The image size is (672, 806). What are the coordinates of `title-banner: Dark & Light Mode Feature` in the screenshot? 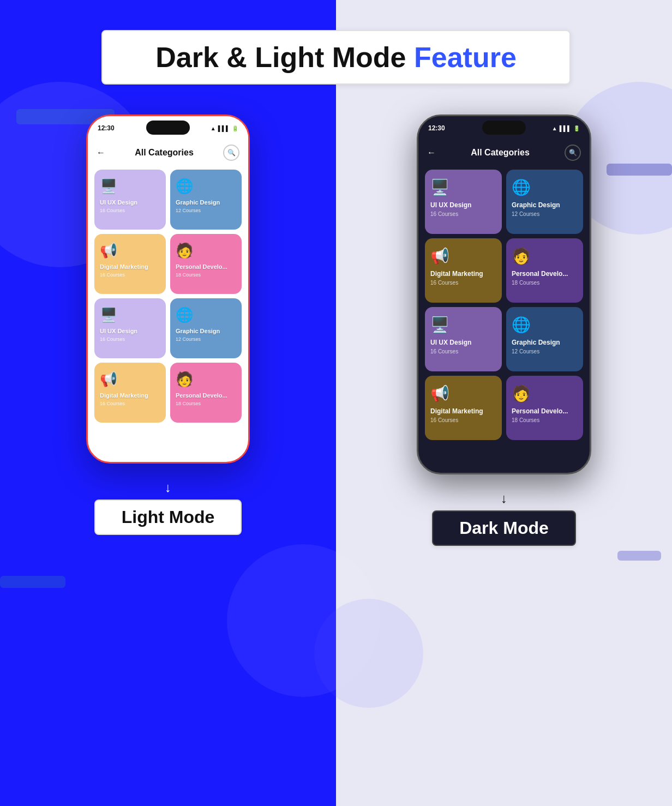 It's located at (336, 57).